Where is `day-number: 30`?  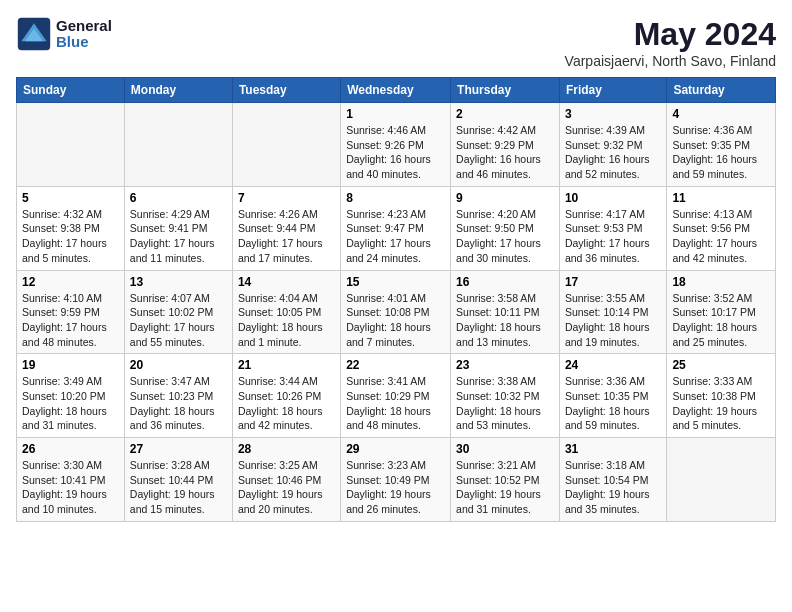 day-number: 30 is located at coordinates (505, 449).